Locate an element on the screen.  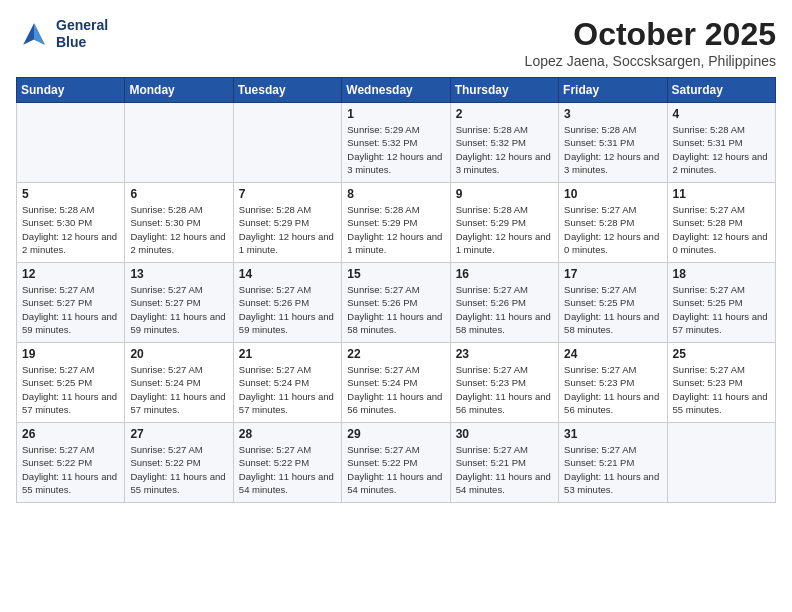
calendar-cell: 15Sunrise: 5:27 AM Sunset: 5:26 PM Dayli… is located at coordinates (396, 303).